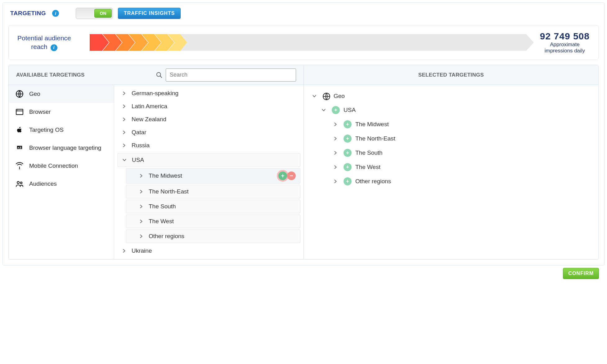 Image resolution: width=607 pixels, height=364 pixels. Describe the element at coordinates (213, 236) in the screenshot. I see `tree-subitem: Other regions` at that location.